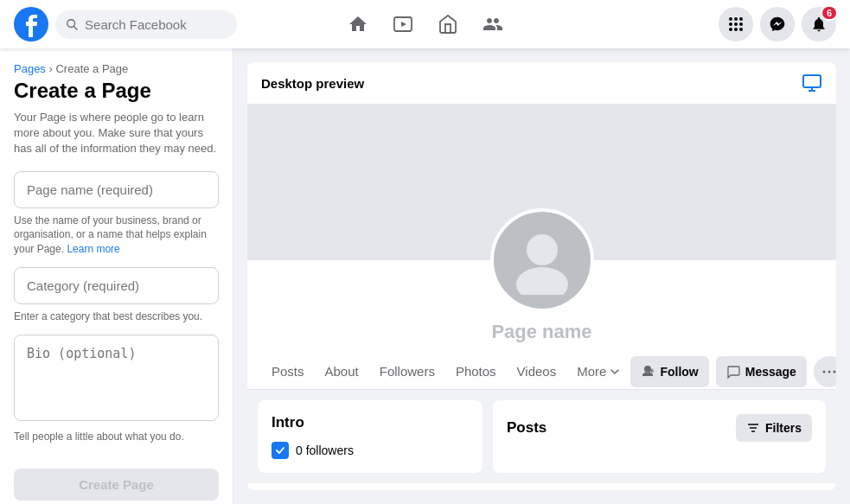 This screenshot has width=850, height=504. I want to click on page-content: Intro 0 followers Posts Filters, so click(541, 437).